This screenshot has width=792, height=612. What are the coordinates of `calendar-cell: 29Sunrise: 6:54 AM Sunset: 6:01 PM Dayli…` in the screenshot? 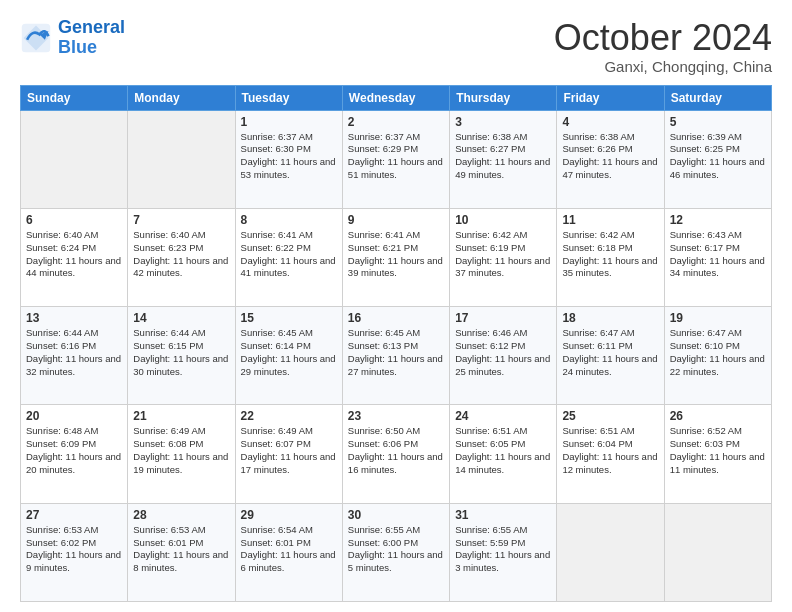 It's located at (288, 552).